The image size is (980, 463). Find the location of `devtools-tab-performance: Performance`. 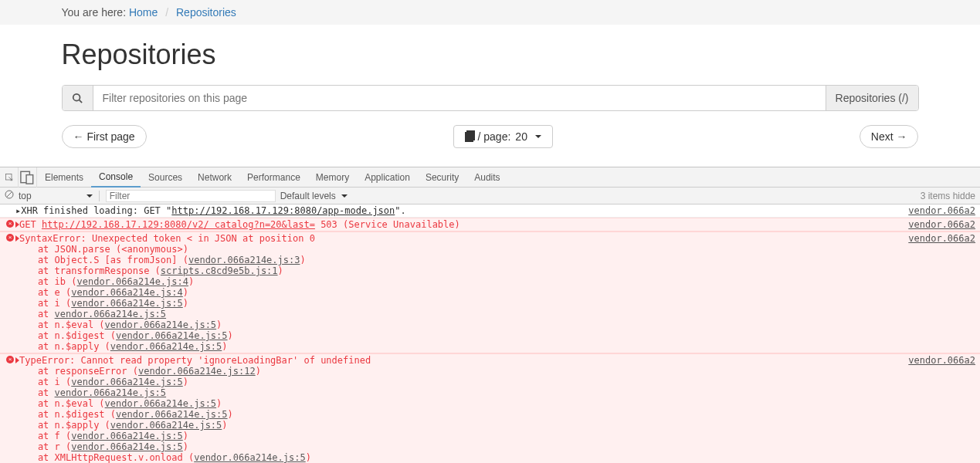

devtools-tab-performance: Performance is located at coordinates (273, 177).